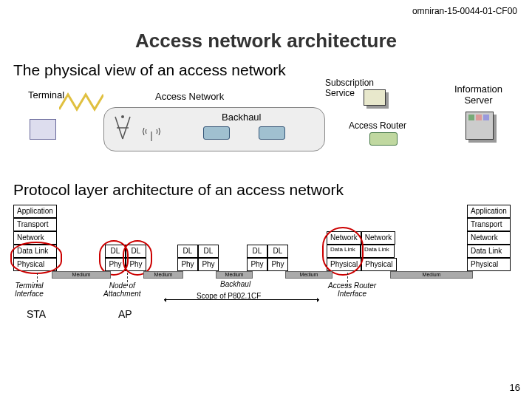 Image resolution: width=532 pixels, height=399 pixels. What do you see at coordinates (43, 129) in the screenshot?
I see `laptop-icon` at bounding box center [43, 129].